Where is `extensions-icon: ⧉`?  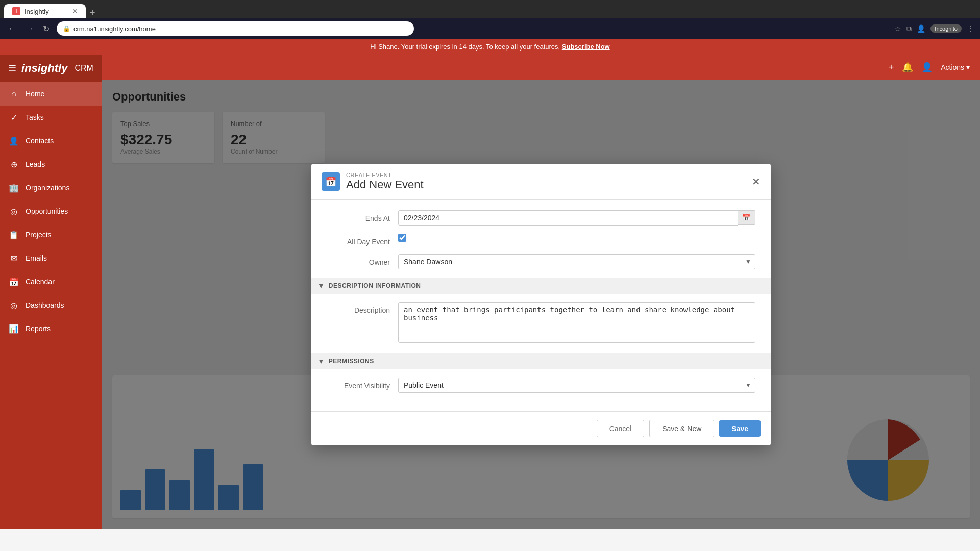
extensions-icon: ⧉ is located at coordinates (909, 29).